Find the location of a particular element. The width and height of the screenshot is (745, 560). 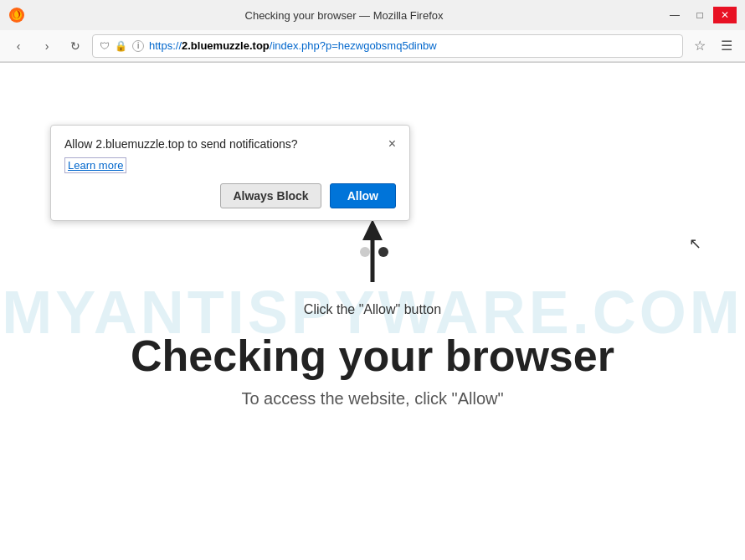

firefox-icon is located at coordinates (17, 15).